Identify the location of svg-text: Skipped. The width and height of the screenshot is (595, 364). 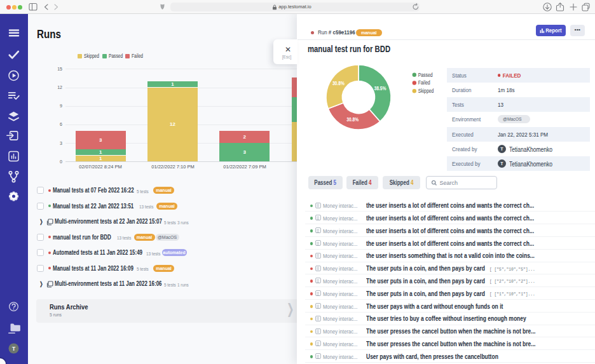
(426, 91).